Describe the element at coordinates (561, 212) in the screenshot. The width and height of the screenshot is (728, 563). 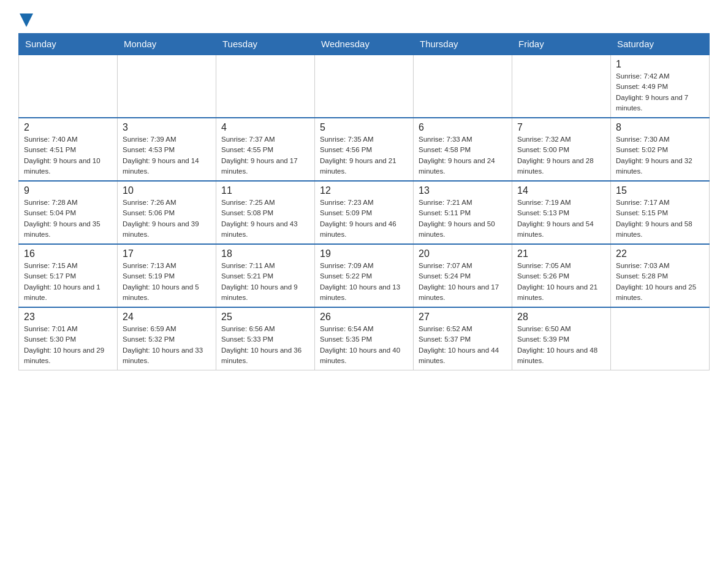
I see `calendar-cell: 14Sunrise: 7:19 AM Sunset: 5:13 PM Dayli…` at that location.